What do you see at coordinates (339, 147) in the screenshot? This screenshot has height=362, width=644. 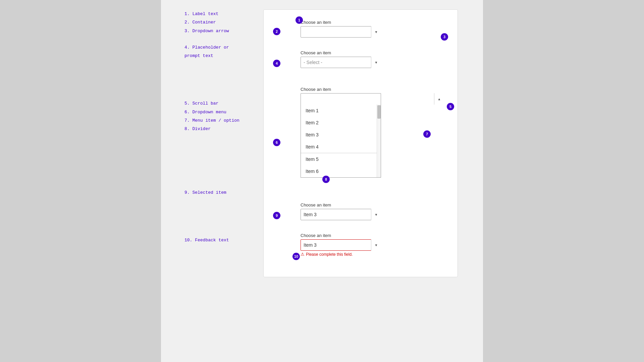 I see `menu-item-4: Item 4` at bounding box center [339, 147].